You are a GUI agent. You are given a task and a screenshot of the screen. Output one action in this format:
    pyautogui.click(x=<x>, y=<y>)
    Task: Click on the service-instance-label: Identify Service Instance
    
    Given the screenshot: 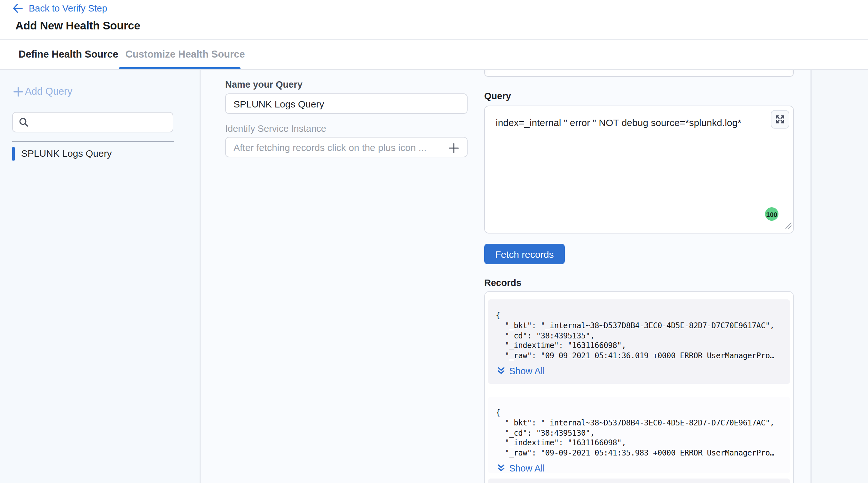 What is the action you would take?
    pyautogui.click(x=276, y=129)
    